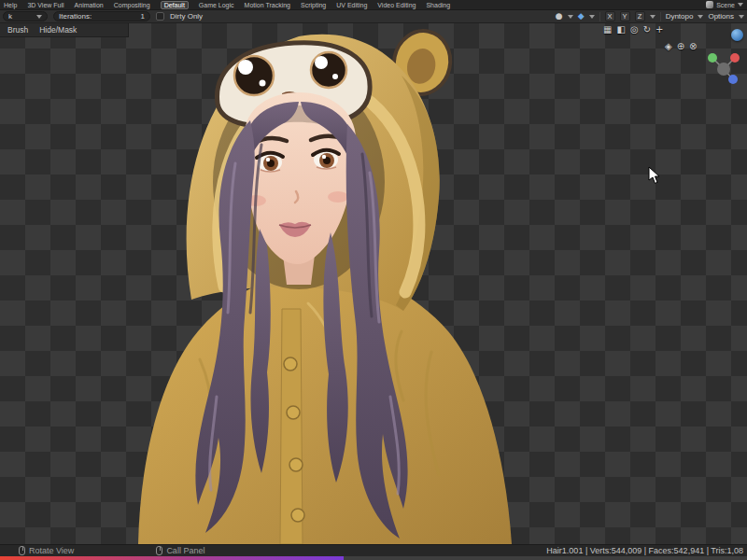 This screenshot has height=560, width=747. What do you see at coordinates (626, 17) in the screenshot?
I see `symmetry-y-button: Y` at bounding box center [626, 17].